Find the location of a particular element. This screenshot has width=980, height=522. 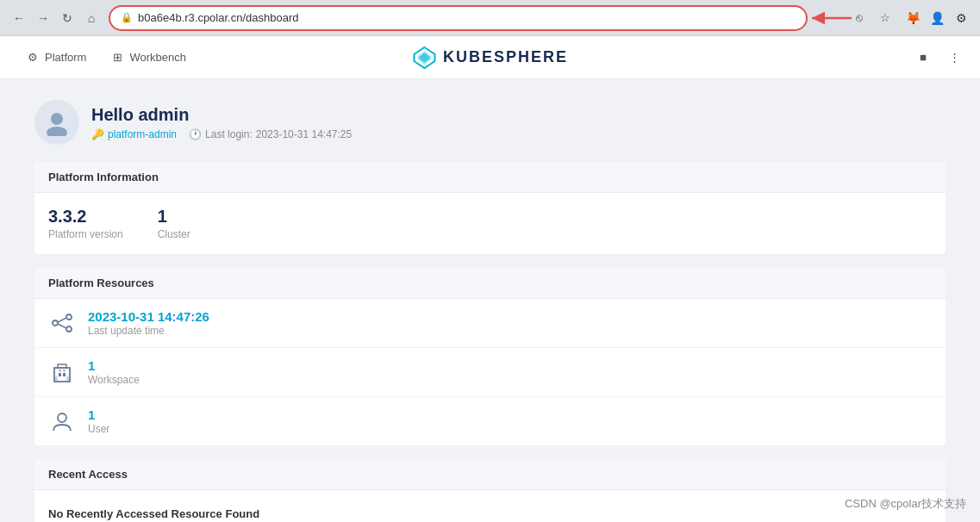

ext-gear-icon: ⚙ is located at coordinates (961, 18).